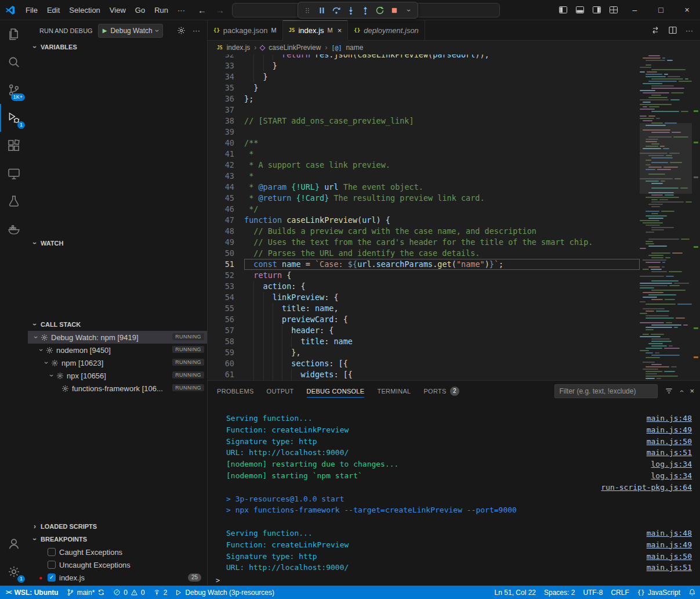  What do you see at coordinates (423, 154) in the screenshot?
I see `code-line: 41 *` at bounding box center [423, 154].